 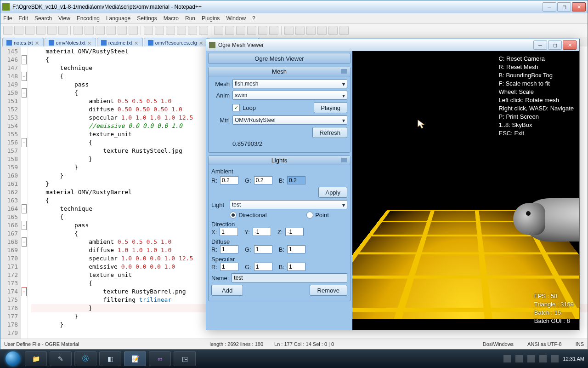 What do you see at coordinates (574, 359) in the screenshot?
I see `clock: 12:31 AM` at bounding box center [574, 359].